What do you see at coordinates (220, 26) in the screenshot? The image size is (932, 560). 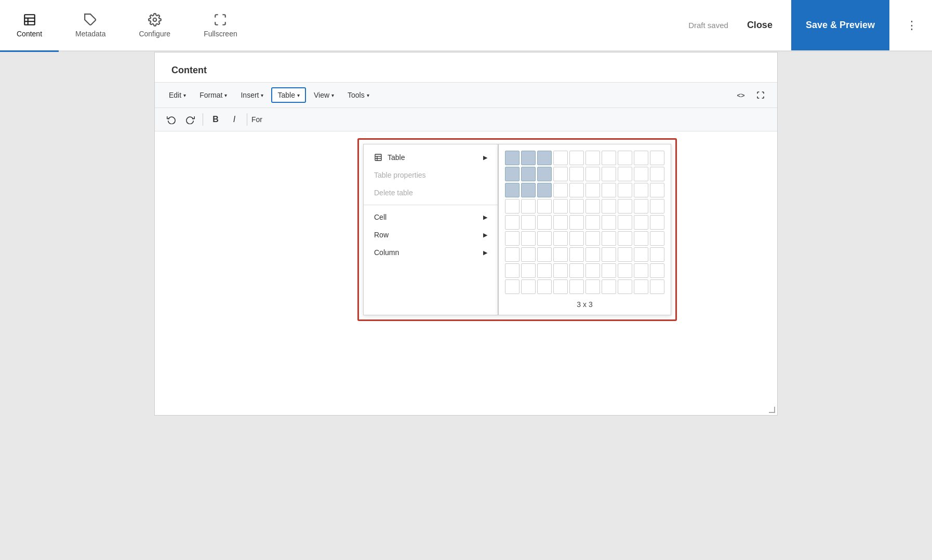 I see `tab-fullscreen: Fullscreen` at bounding box center [220, 26].